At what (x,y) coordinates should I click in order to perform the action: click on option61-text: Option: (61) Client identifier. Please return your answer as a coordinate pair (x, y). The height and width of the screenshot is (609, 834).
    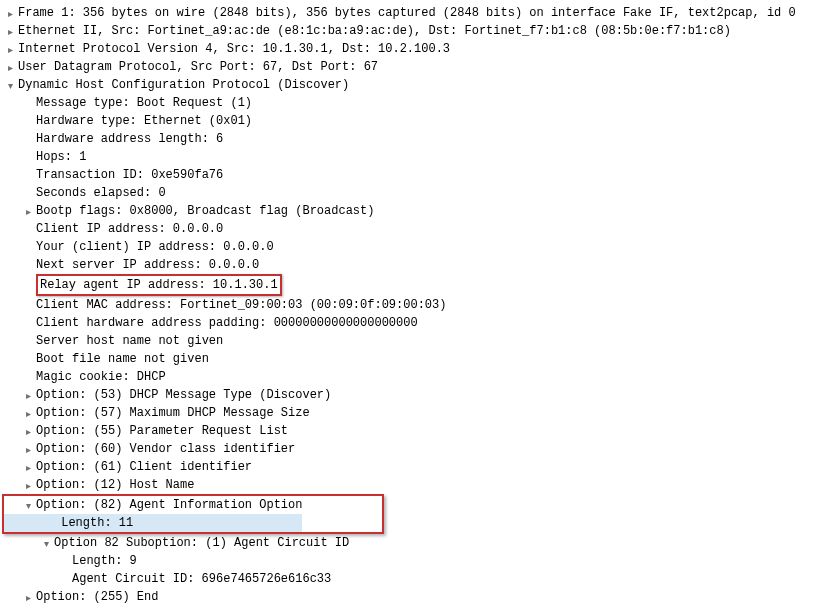
    Looking at the image, I should click on (144, 467).